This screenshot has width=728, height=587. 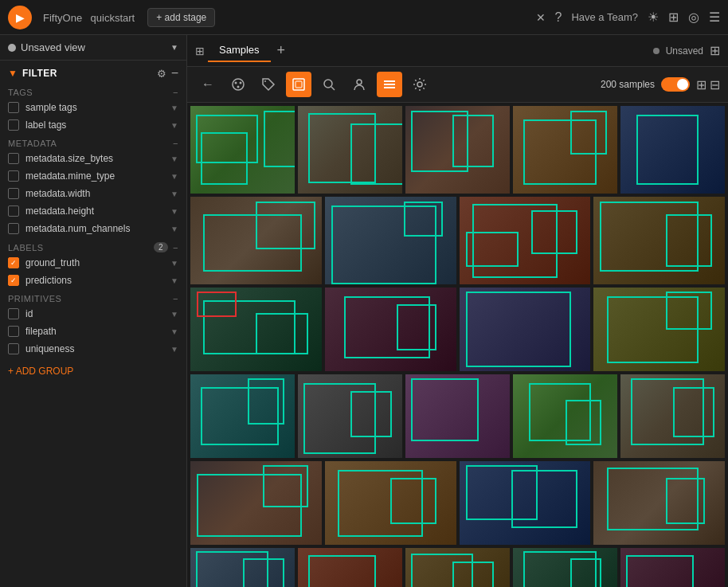 What do you see at coordinates (239, 51) in the screenshot?
I see `tab-samples: Samples` at bounding box center [239, 51].